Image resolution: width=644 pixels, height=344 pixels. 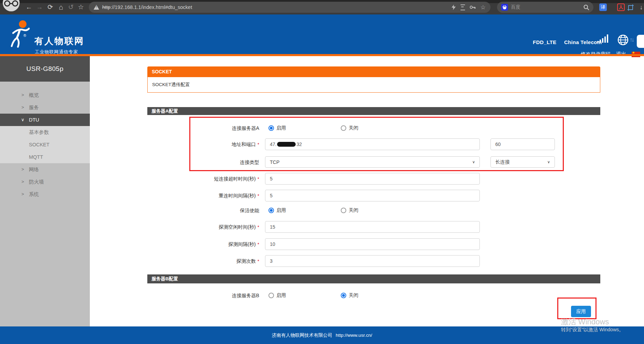 I want to click on probe-idle-input, so click(x=372, y=227).